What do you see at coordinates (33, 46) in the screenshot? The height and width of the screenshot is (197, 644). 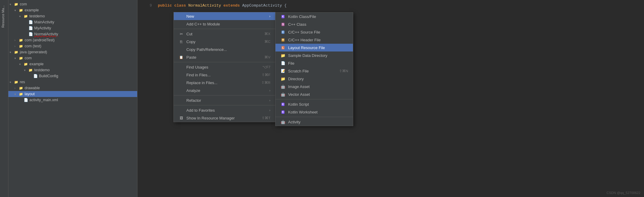 I see `tree-item-label: com (test)` at bounding box center [33, 46].